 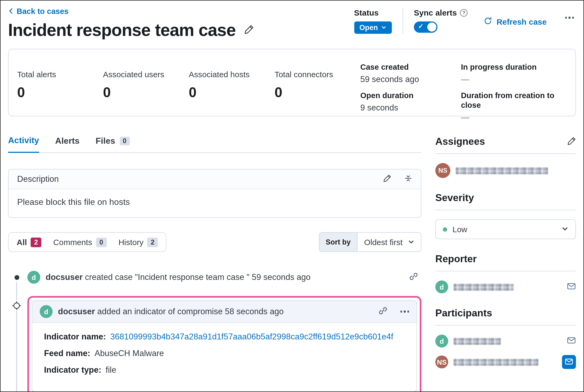 What do you see at coordinates (181, 30) in the screenshot?
I see `title-row: Incident response team case` at bounding box center [181, 30].